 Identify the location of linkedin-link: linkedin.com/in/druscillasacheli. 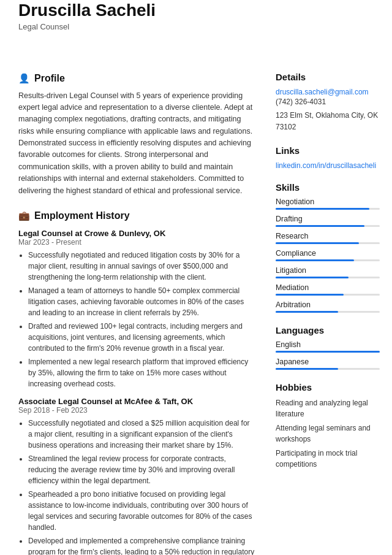
(326, 166).